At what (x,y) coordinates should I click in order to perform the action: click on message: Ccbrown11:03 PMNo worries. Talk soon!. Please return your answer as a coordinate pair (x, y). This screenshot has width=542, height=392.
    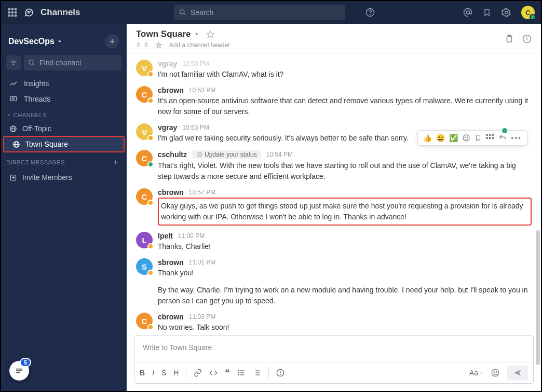
    Looking at the image, I should click on (334, 321).